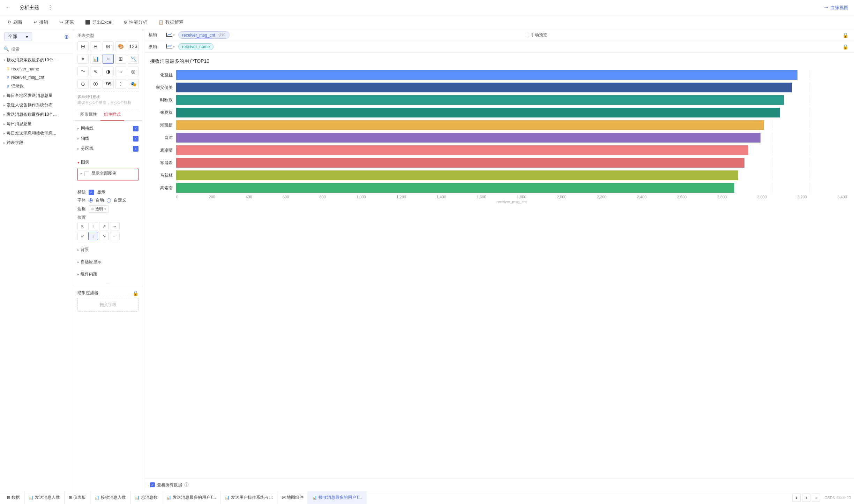 This screenshot has height=504, width=854. Describe the element at coordinates (174, 35) in the screenshot. I see `x-axis-dropdown-icon: ▾` at that location.